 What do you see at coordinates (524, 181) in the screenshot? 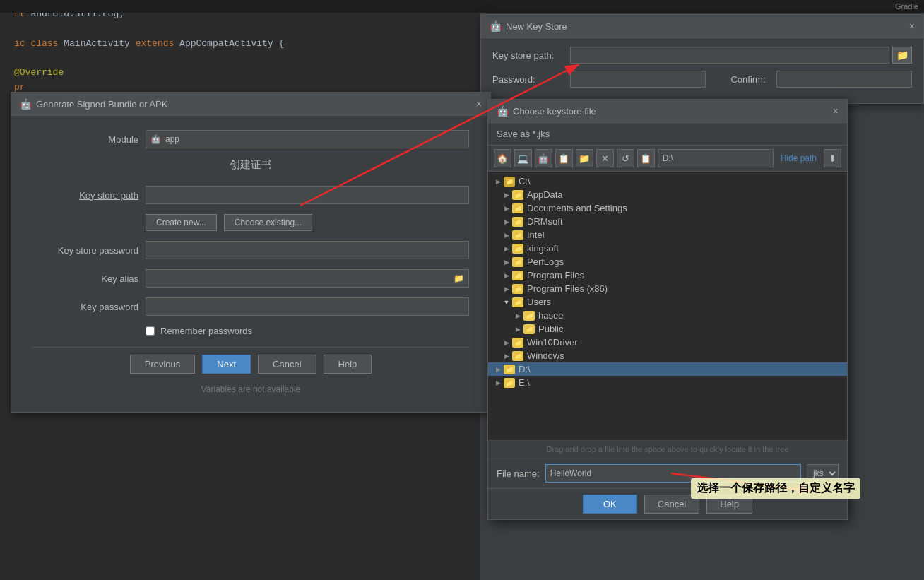
I see `label-c: C:\` at bounding box center [524, 181].